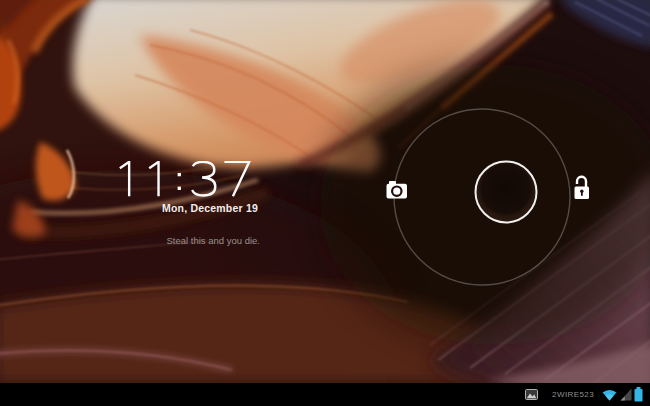  I want to click on owner-info-text: Steal this and you die., so click(214, 241).